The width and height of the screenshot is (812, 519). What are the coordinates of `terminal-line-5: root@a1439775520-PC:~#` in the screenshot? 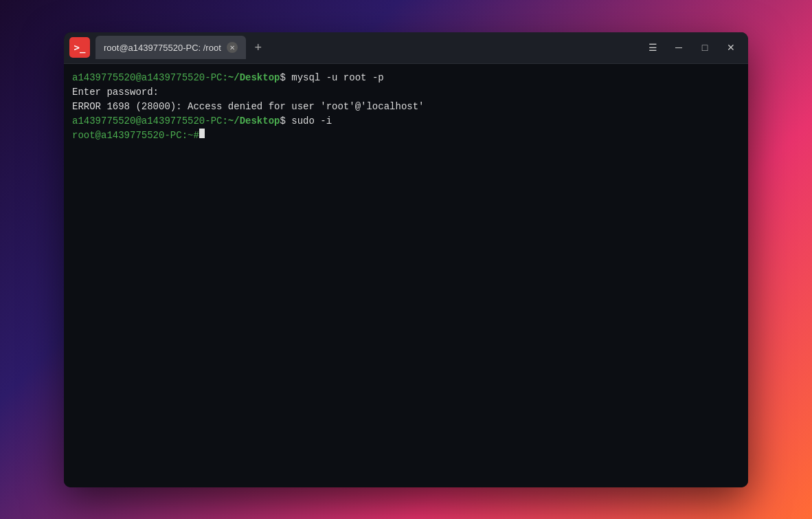 It's located at (406, 136).